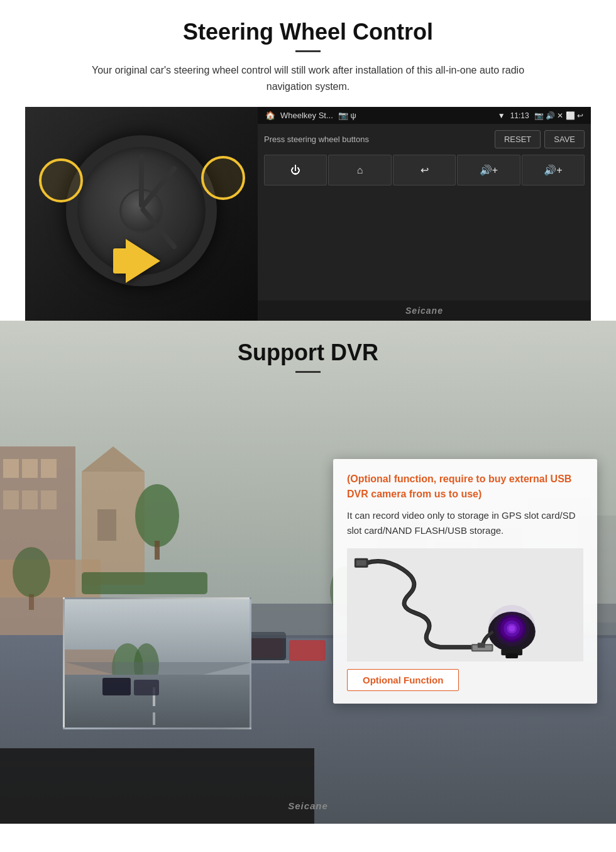 The image size is (616, 852). I want to click on dvr-title-divider, so click(308, 372).